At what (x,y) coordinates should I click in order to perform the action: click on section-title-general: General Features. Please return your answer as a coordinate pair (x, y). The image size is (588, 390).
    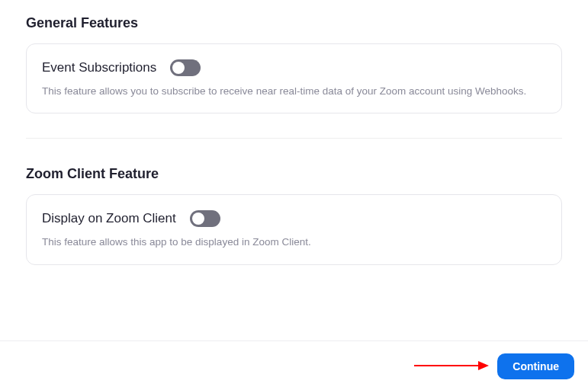
    Looking at the image, I should click on (294, 23).